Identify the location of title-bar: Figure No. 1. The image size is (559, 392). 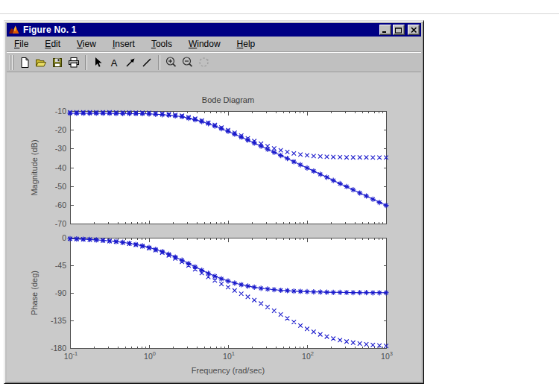
(214, 30).